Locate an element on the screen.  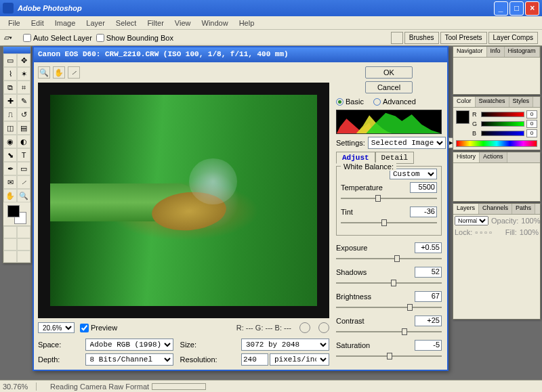
screen-mode-2-icon is located at coordinates (24, 244).